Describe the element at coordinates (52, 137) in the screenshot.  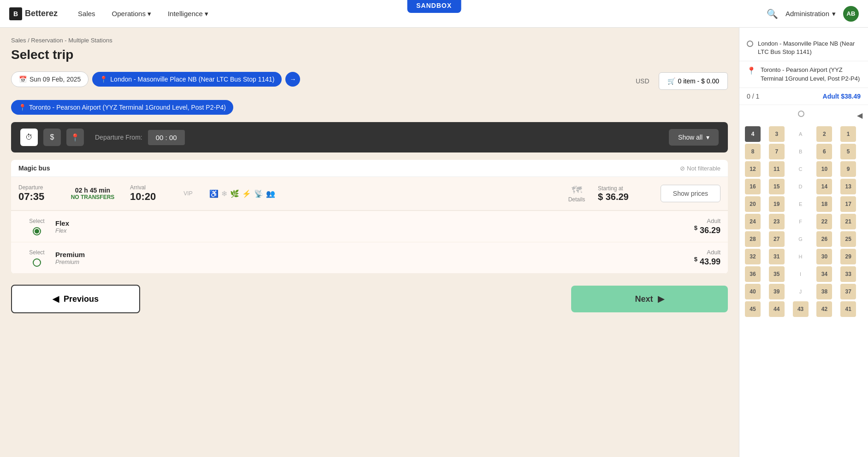
I see `sort-price-button: $` at that location.